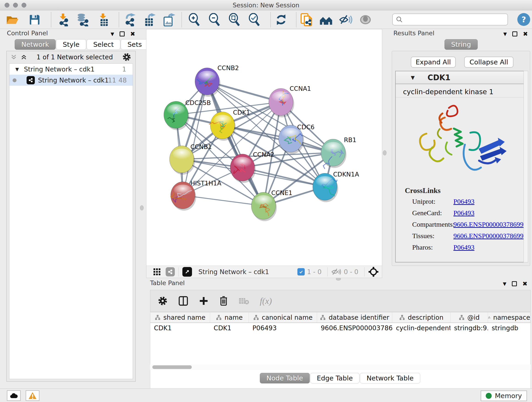 This screenshot has width=532, height=402. I want to click on export-network-button, so click(130, 20).